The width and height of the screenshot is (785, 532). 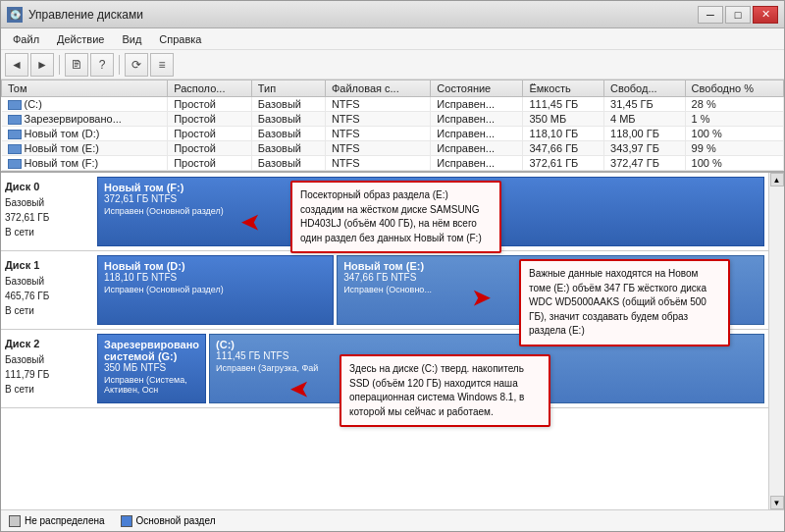 I want to click on table-header-row: Том Располо... Тип Файловая с... Состоян…, so click(x=392, y=88).